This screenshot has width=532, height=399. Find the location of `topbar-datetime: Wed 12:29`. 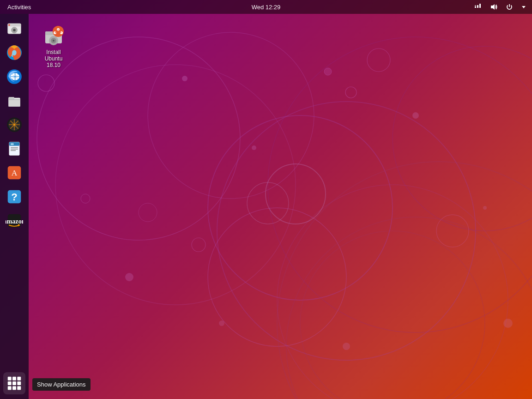

topbar-datetime: Wed 12:29 is located at coordinates (266, 7).